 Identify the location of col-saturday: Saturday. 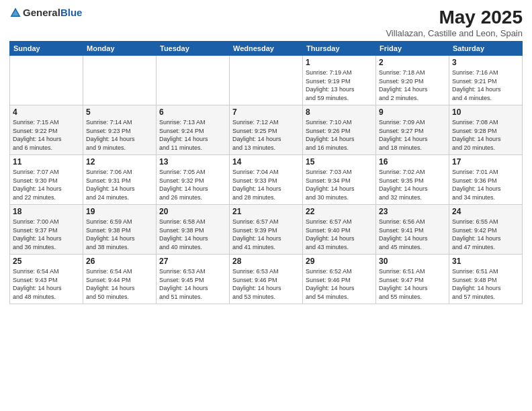
(486, 48).